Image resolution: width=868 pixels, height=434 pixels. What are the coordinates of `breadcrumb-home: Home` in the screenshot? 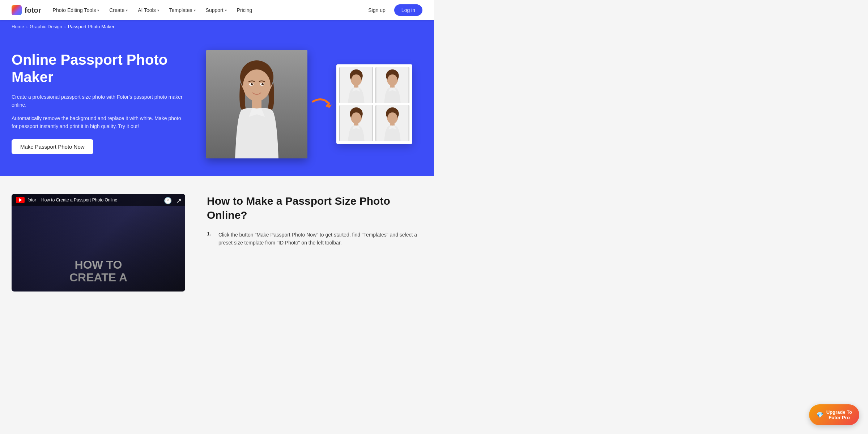 It's located at (18, 27).